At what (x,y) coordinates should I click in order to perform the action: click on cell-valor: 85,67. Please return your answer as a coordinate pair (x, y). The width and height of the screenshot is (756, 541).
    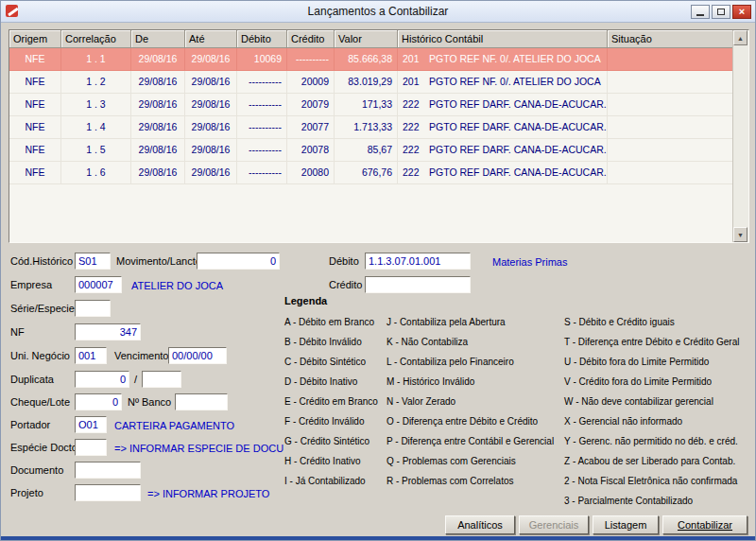
    Looking at the image, I should click on (367, 150).